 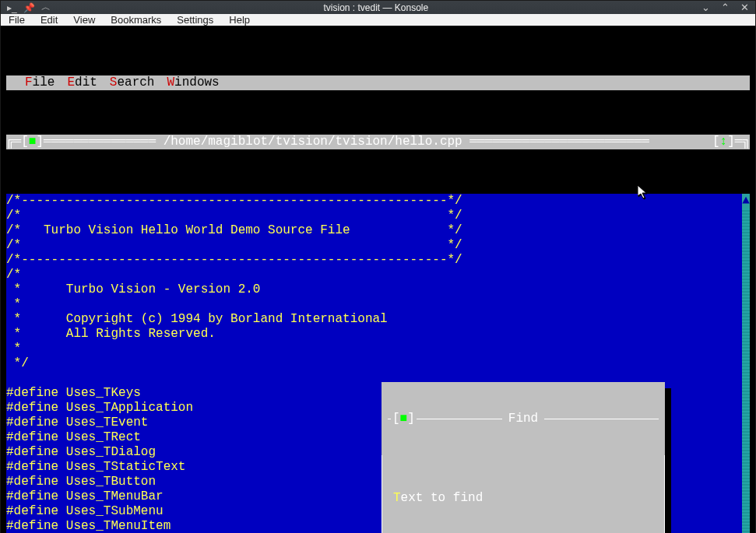 What do you see at coordinates (313, 142) in the screenshot?
I see `editor-title: /home/magiblot/tvision/tvision/hello.cpp` at bounding box center [313, 142].